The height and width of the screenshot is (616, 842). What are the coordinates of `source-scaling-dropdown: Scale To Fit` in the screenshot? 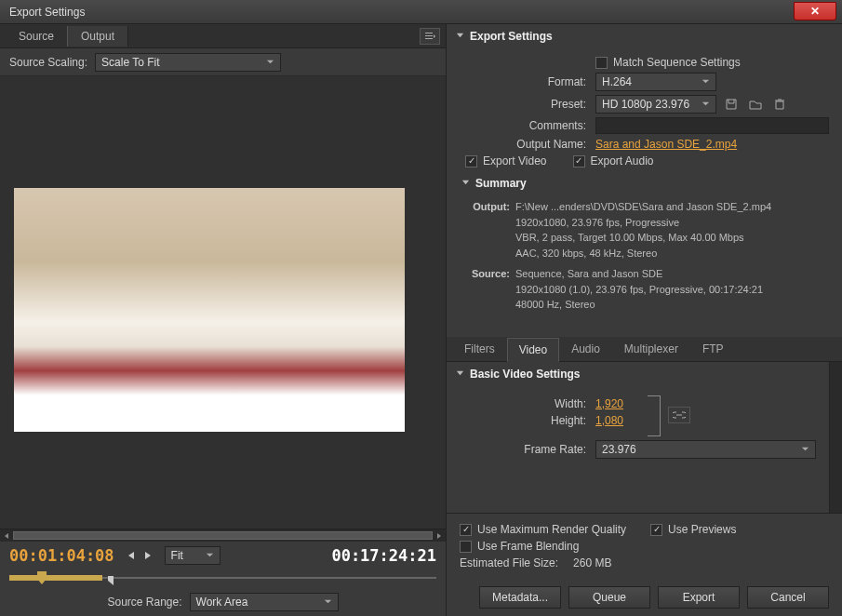 It's located at (188, 62).